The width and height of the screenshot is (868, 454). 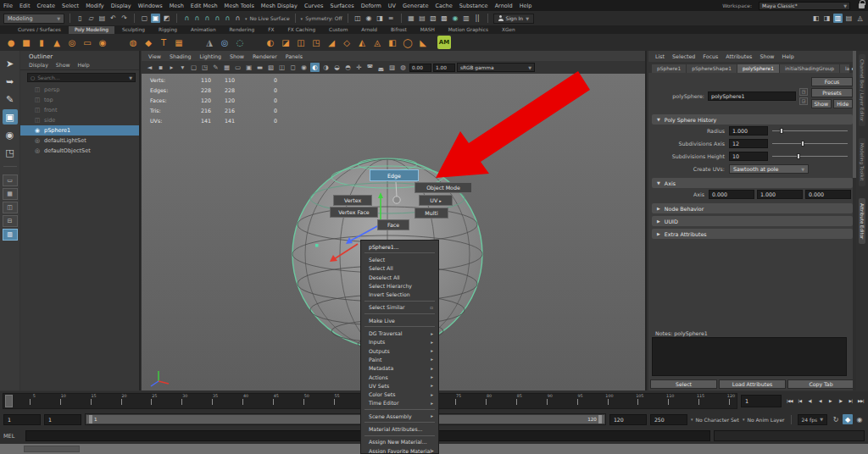 I want to click on context-menu-item, so click(x=400, y=327).